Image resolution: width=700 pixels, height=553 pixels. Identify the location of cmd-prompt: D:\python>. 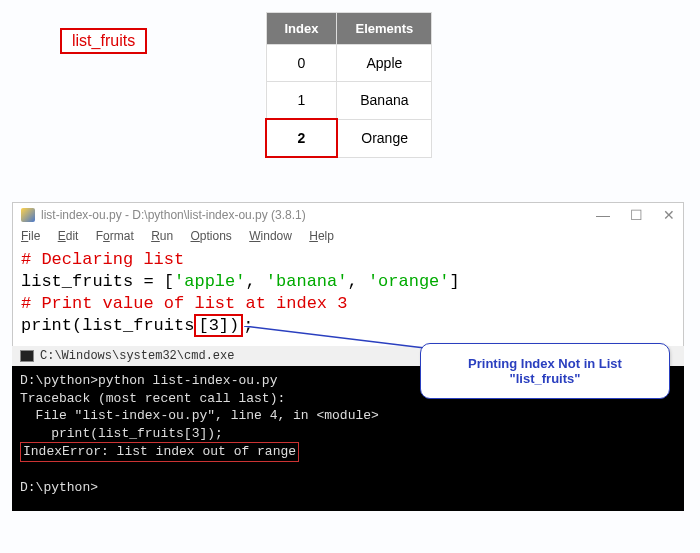
(59, 488).